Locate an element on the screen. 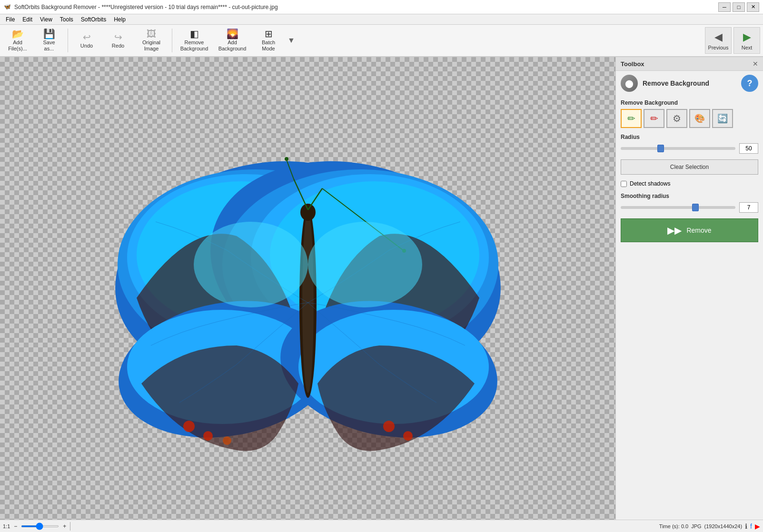 The height and width of the screenshot is (532, 763). radius-section: Radius 50 is located at coordinates (689, 144).